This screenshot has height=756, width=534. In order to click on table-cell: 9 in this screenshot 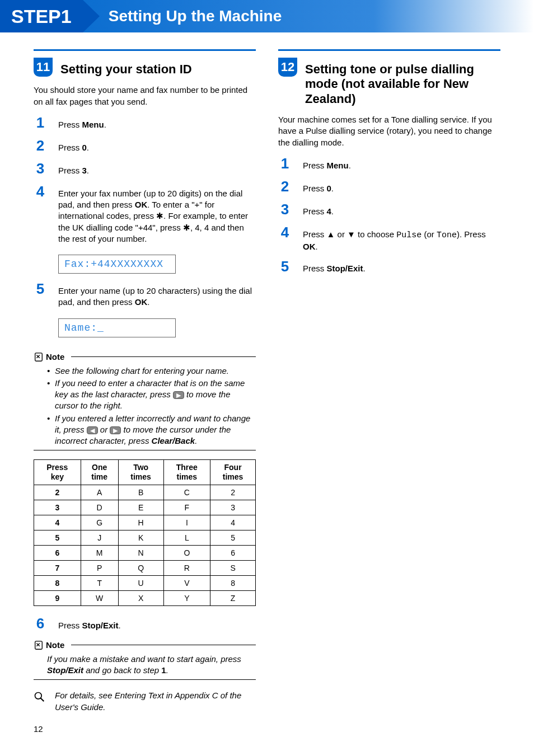, I will do `click(58, 598)`.